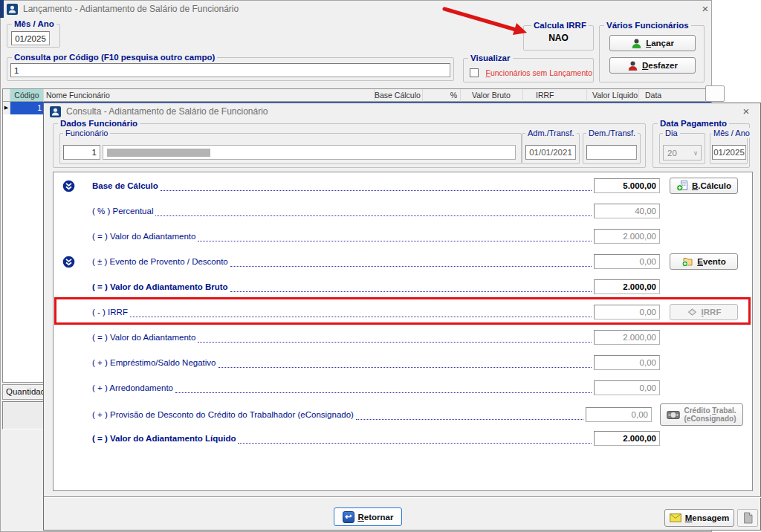 Image resolution: width=761 pixels, height=532 pixels. I want to click on visualizar-group: Visualizar Funcionários sem Lançamento, so click(528, 70).